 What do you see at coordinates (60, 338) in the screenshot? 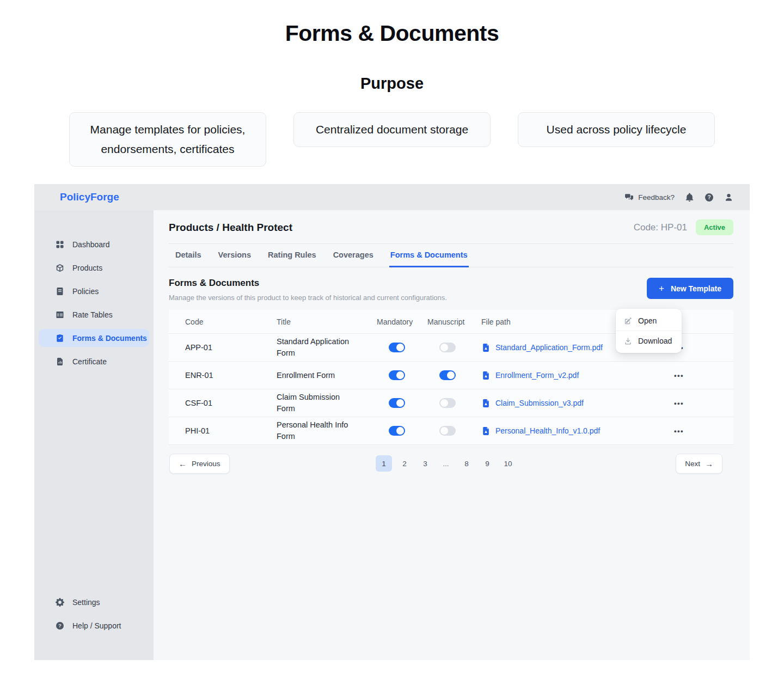
I see `clipboard-check-icon` at bounding box center [60, 338].